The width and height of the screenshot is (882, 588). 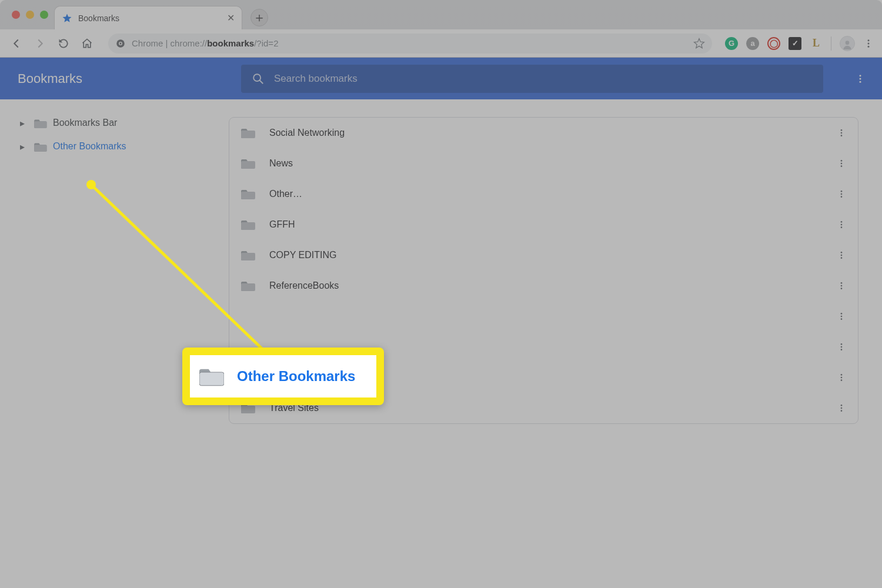 What do you see at coordinates (258, 79) in the screenshot?
I see `search-icon` at bounding box center [258, 79].